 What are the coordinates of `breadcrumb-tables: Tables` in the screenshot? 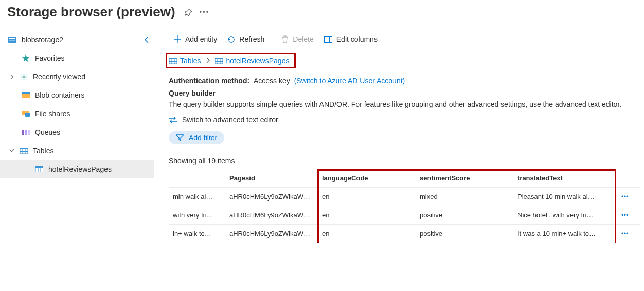 It's located at (185, 61).